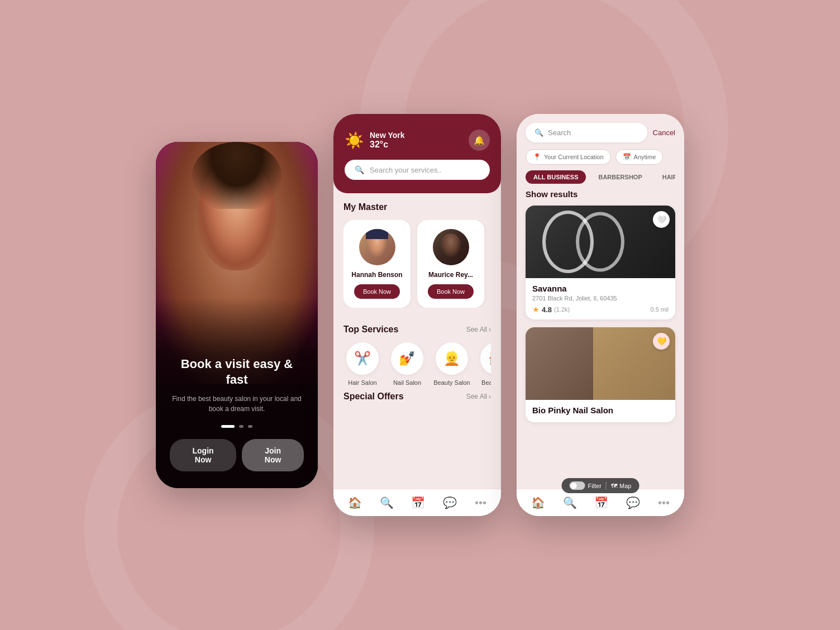  Describe the element at coordinates (362, 383) in the screenshot. I see `hair-salon-label: Hair Salon` at that location.